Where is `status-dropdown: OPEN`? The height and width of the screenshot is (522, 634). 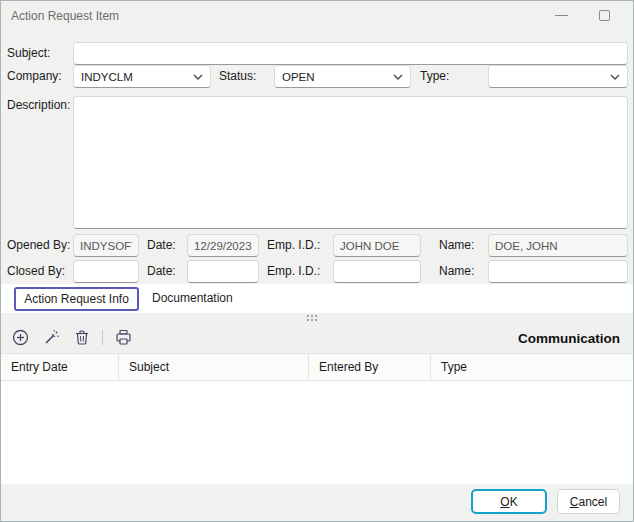 status-dropdown: OPEN is located at coordinates (342, 76).